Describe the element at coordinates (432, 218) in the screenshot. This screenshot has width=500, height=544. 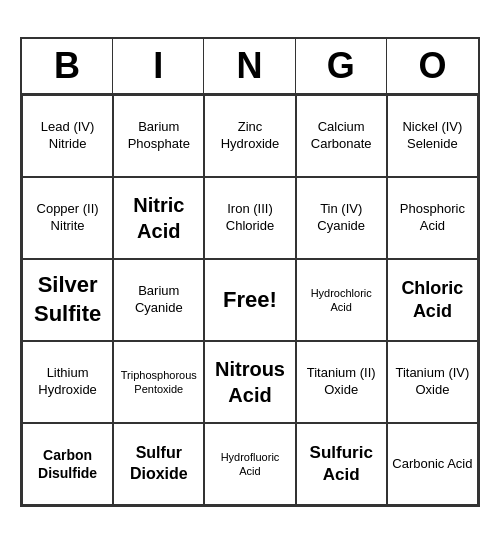
I see `bingo-cell-1-4: Phosphoric Acid` at that location.